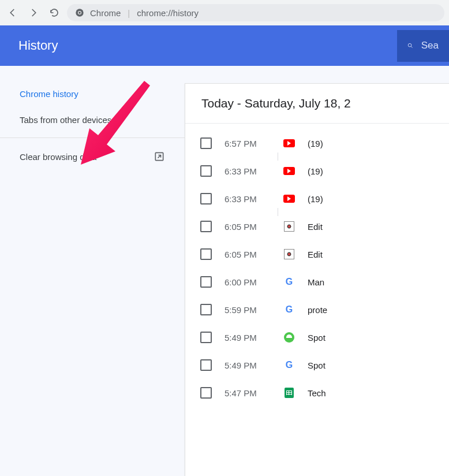 This screenshot has height=476, width=449. Describe the element at coordinates (248, 143) in the screenshot. I see `row-time: 6:57 PM` at that location.